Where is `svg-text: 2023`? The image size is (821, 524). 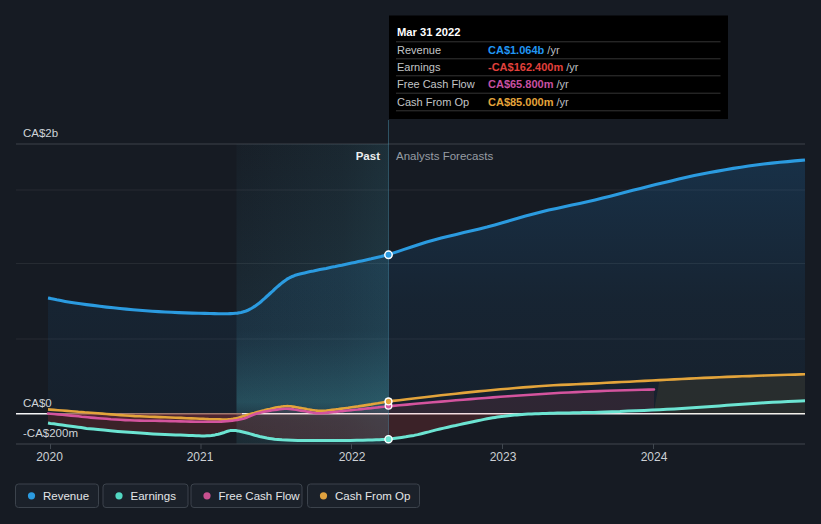 svg-text: 2023 is located at coordinates (504, 457).